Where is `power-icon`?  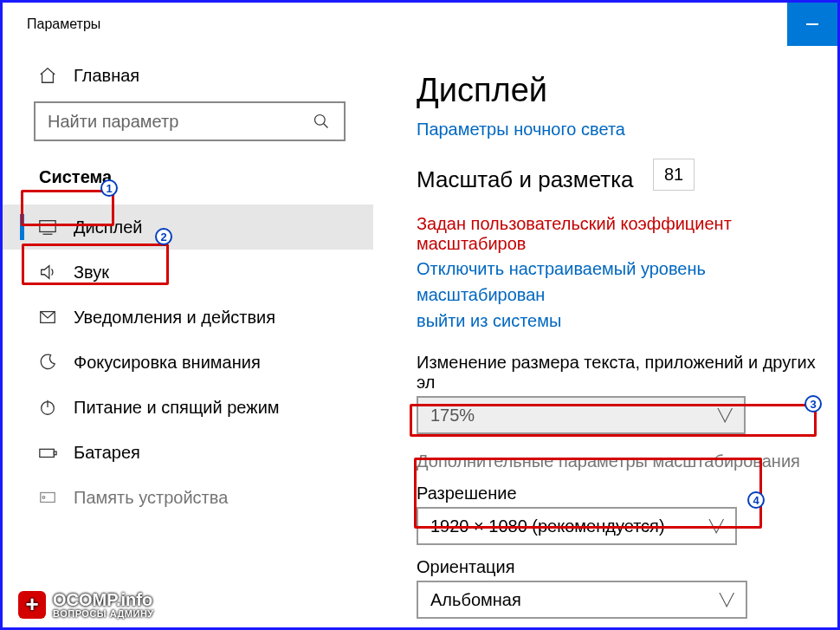
power-icon is located at coordinates (48, 407).